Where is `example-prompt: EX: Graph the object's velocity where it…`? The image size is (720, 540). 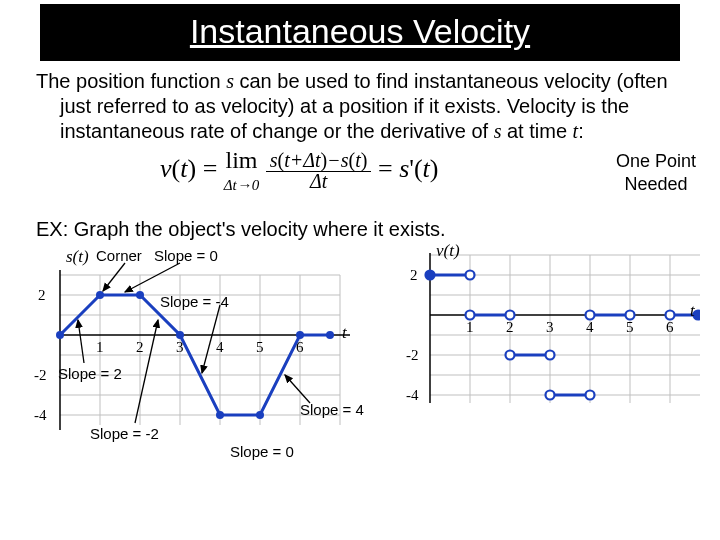 example-prompt: EX: Graph the object's velocity where it… is located at coordinates (360, 228).